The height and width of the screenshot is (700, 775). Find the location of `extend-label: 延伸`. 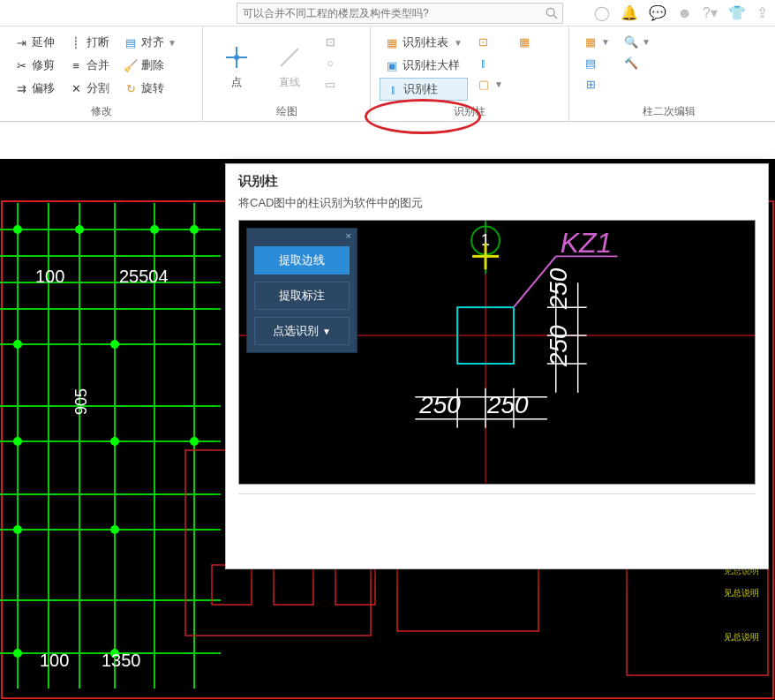

extend-label: 延伸 is located at coordinates (43, 42).